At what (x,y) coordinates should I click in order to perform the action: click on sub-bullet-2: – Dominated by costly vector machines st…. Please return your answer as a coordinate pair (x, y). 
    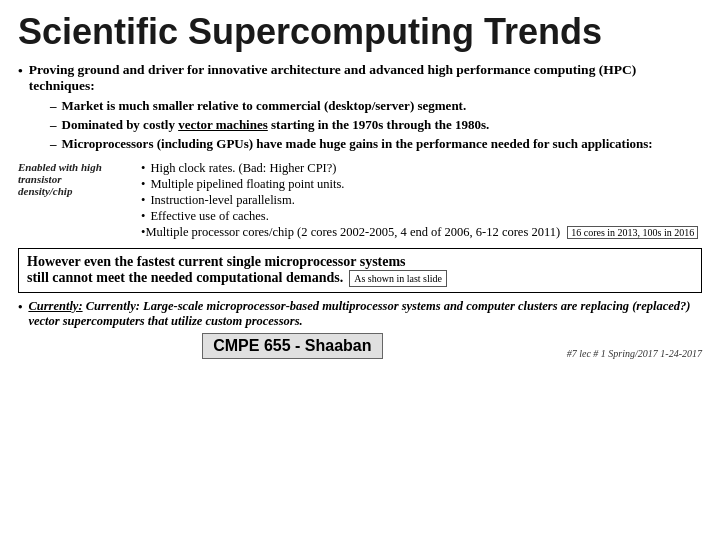
    Looking at the image, I should click on (376, 125).